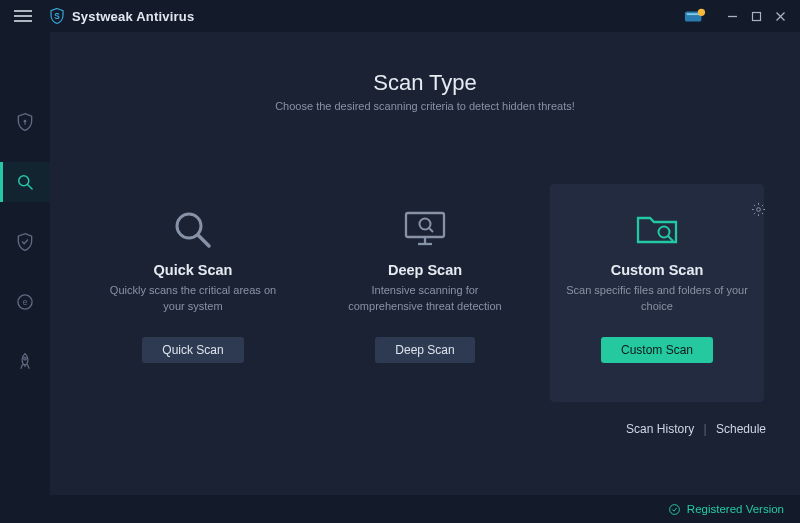  What do you see at coordinates (425, 106) in the screenshot?
I see `page-subtitle: Choose the desired scanning criteria to …` at bounding box center [425, 106].